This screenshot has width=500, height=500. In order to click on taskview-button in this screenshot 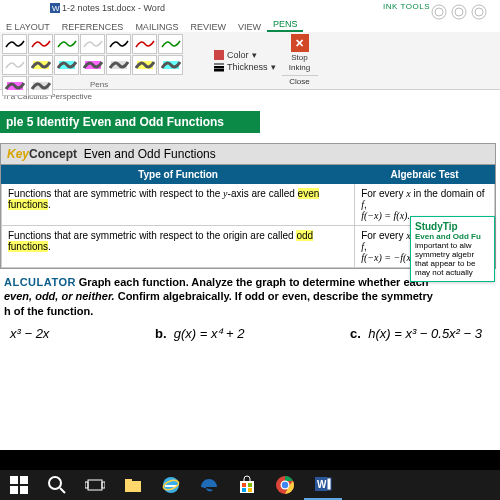, I will do `click(95, 485)`.